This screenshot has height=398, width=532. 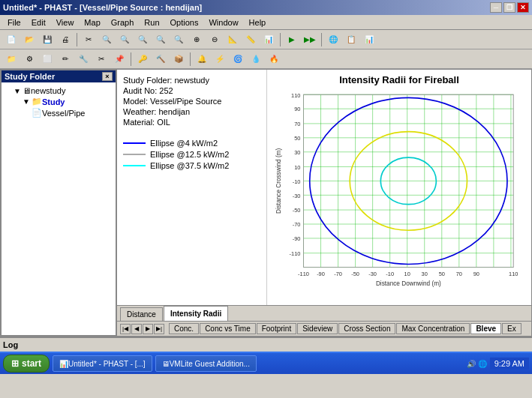 What do you see at coordinates (179, 40) in the screenshot?
I see `tool-btn6: 🔍` at bounding box center [179, 40].